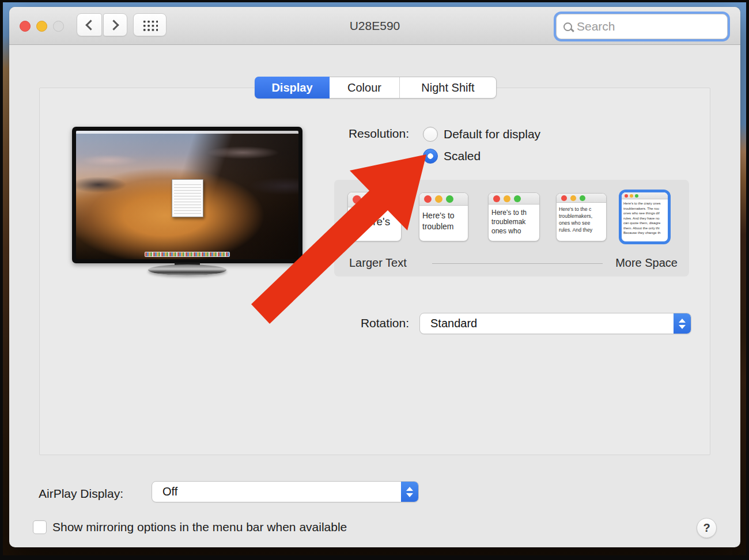 This screenshot has height=560, width=749. I want to click on more-space-caption: More Space, so click(646, 263).